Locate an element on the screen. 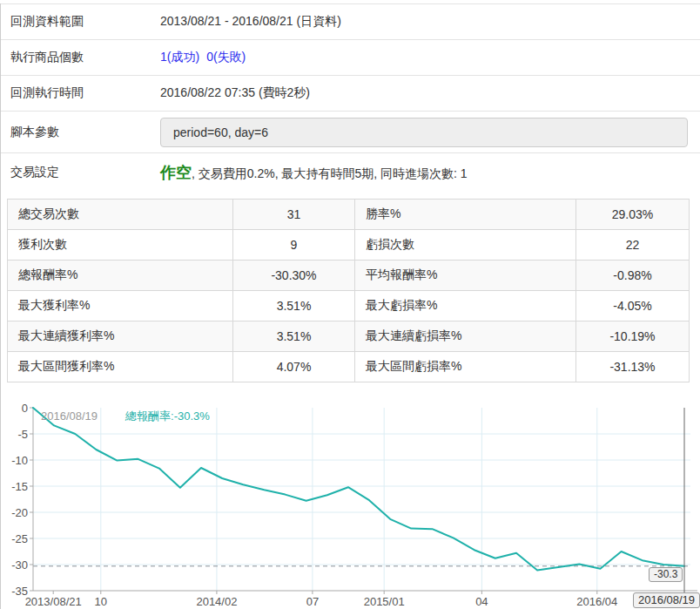  stat-label: 勝率% is located at coordinates (466, 214).